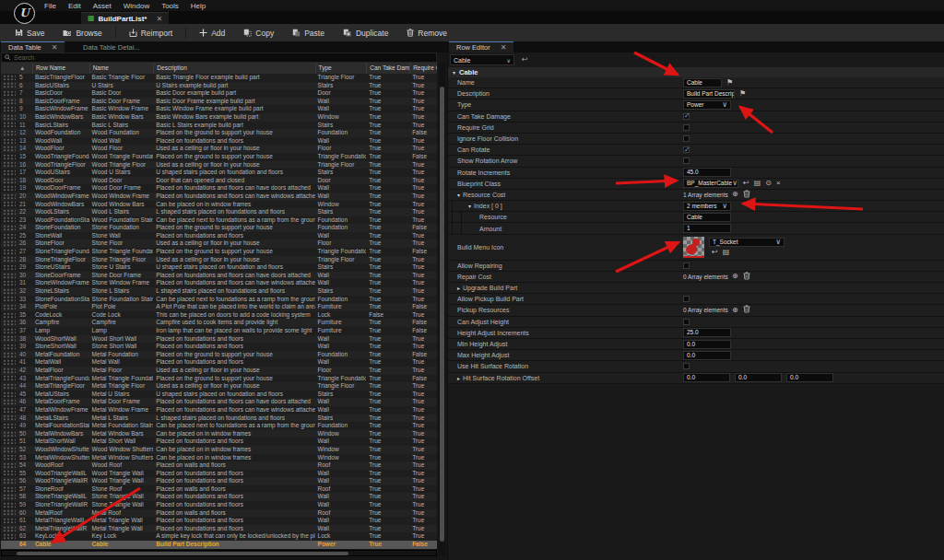  What do you see at coordinates (702, 83) in the screenshot?
I see `name-field: Cable` at bounding box center [702, 83].